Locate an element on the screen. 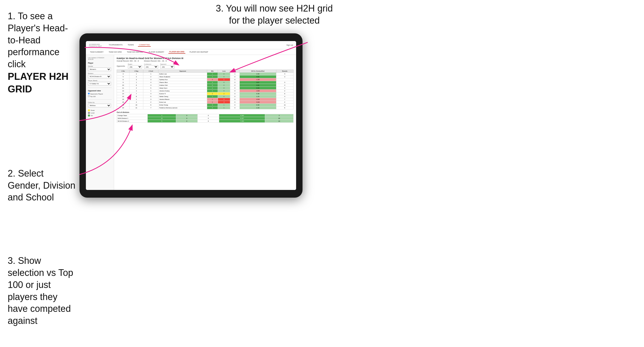  cell-loss: 4 is located at coordinates (224, 102).